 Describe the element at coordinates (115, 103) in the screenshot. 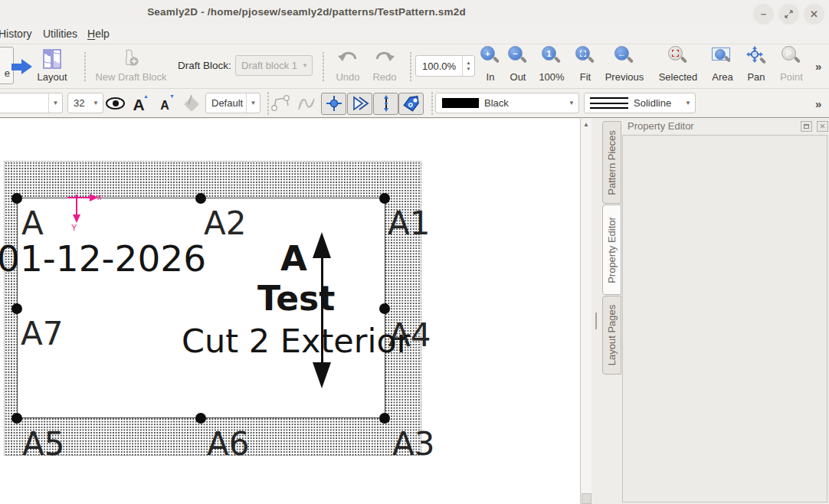

I see `show-labels-eye-button` at that location.